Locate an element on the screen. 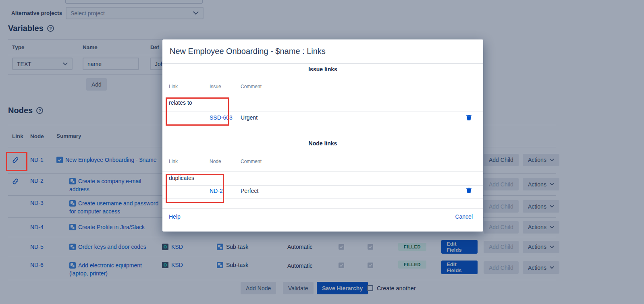  node-links-col-node: Node is located at coordinates (215, 161).